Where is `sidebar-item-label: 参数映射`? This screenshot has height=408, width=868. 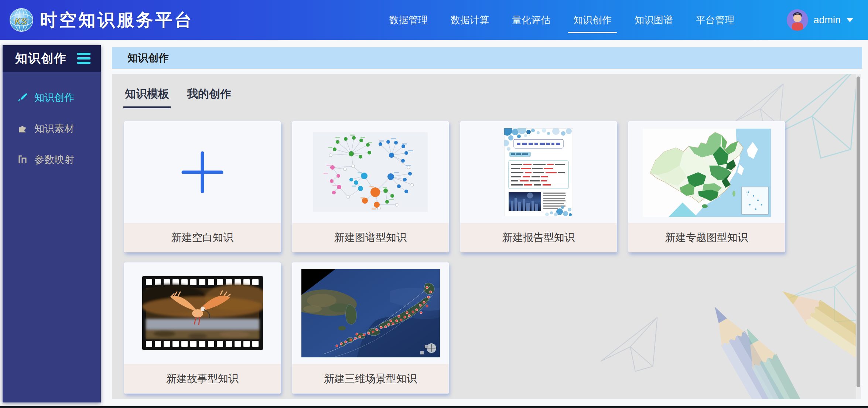
sidebar-item-label: 参数映射 is located at coordinates (54, 160).